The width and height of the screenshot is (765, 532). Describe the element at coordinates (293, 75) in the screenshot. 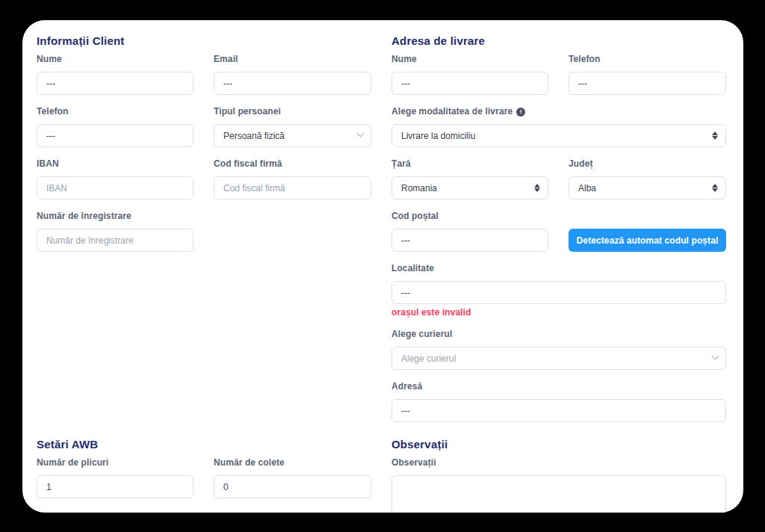

I see `client-email-field: Email` at that location.